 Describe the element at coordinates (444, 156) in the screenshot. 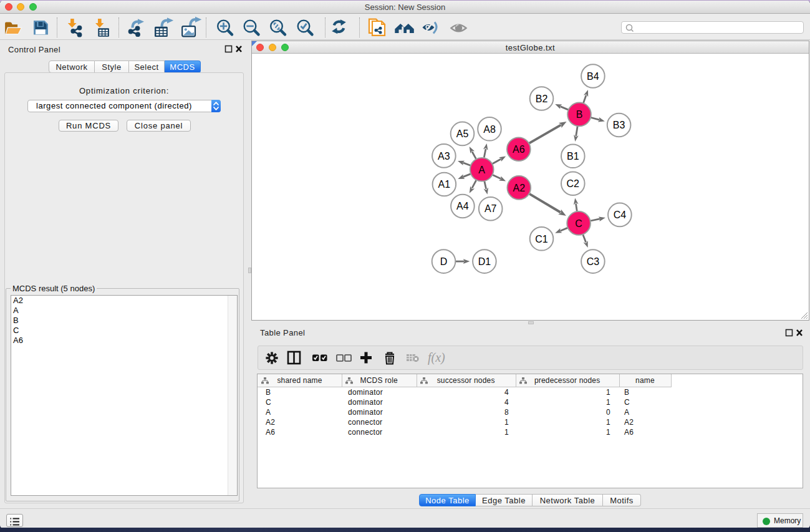

I see `svg-text: A3` at that location.